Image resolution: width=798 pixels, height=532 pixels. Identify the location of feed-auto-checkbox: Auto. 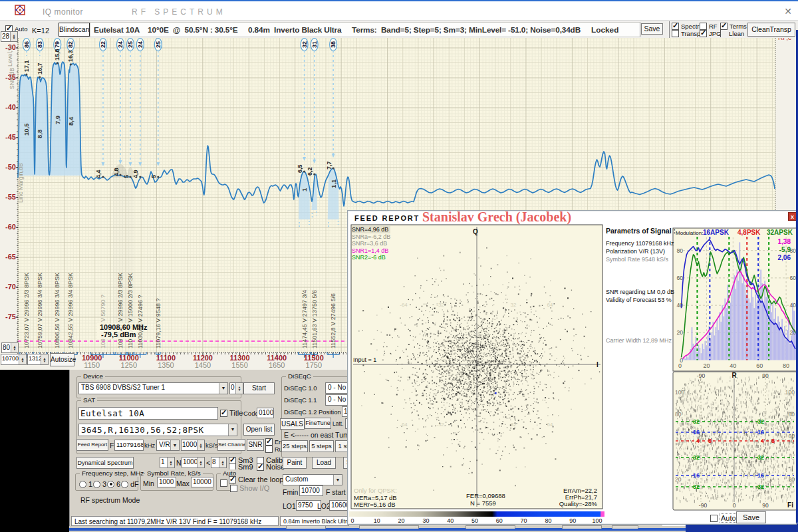
(724, 518).